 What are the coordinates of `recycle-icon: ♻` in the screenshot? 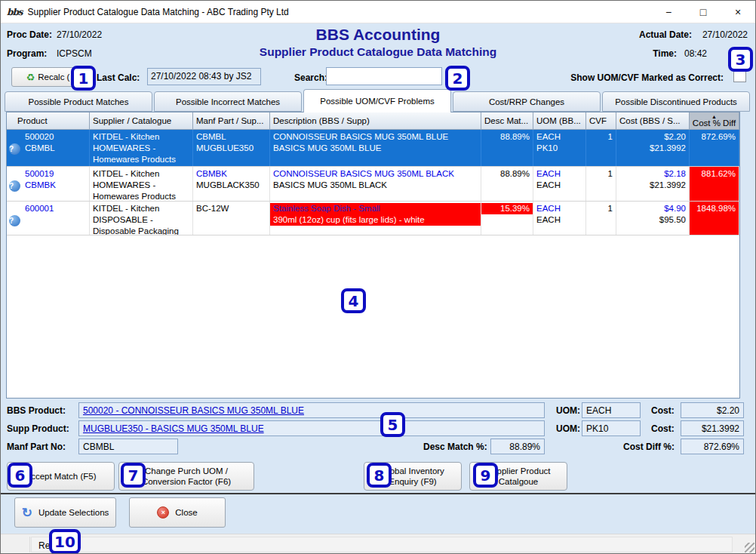 It's located at (31, 77).